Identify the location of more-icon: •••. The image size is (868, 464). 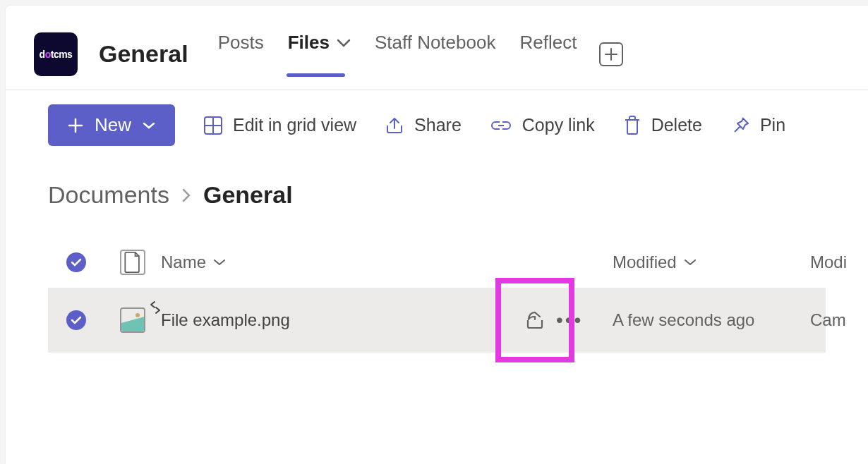
(569, 320).